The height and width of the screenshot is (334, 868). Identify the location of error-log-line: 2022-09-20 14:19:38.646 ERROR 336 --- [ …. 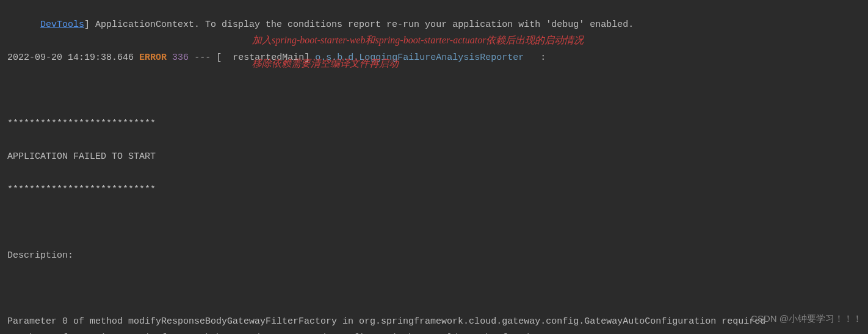
(434, 57).